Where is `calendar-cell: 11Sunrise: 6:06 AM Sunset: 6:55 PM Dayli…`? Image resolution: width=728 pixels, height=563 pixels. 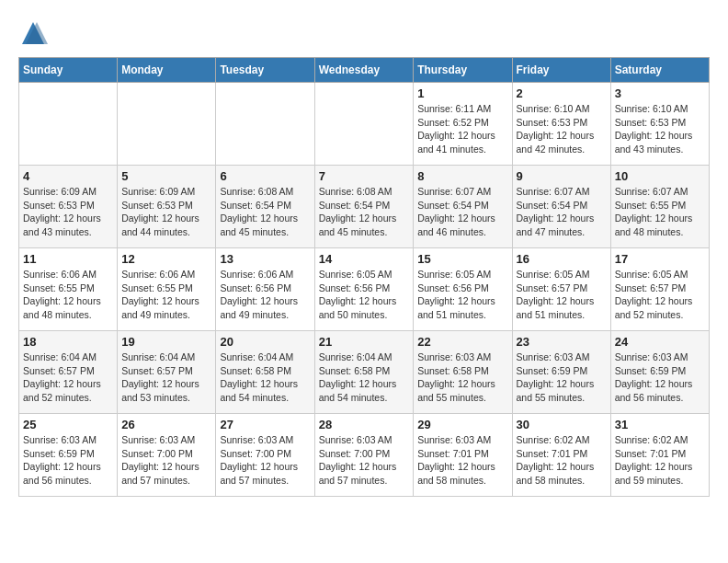
calendar-cell: 11Sunrise: 6:06 AM Sunset: 6:55 PM Dayli… is located at coordinates (68, 290).